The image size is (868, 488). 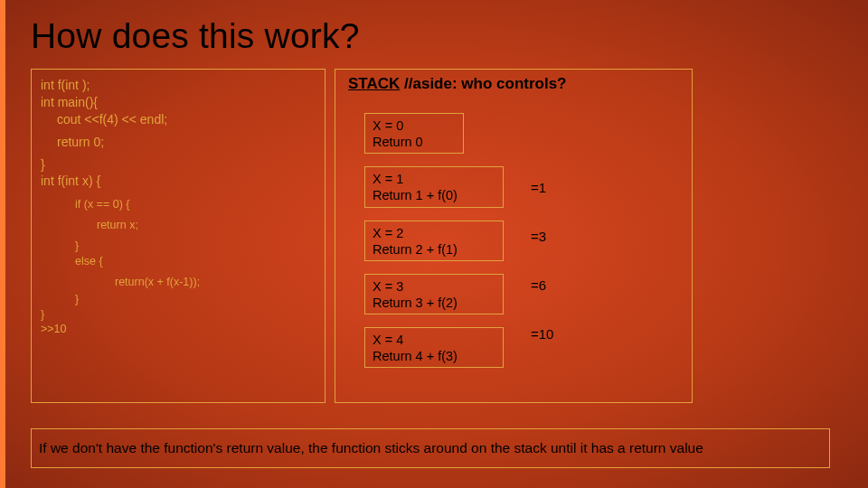 What do you see at coordinates (178, 85) in the screenshot?
I see `code-line: int f(int );` at bounding box center [178, 85].